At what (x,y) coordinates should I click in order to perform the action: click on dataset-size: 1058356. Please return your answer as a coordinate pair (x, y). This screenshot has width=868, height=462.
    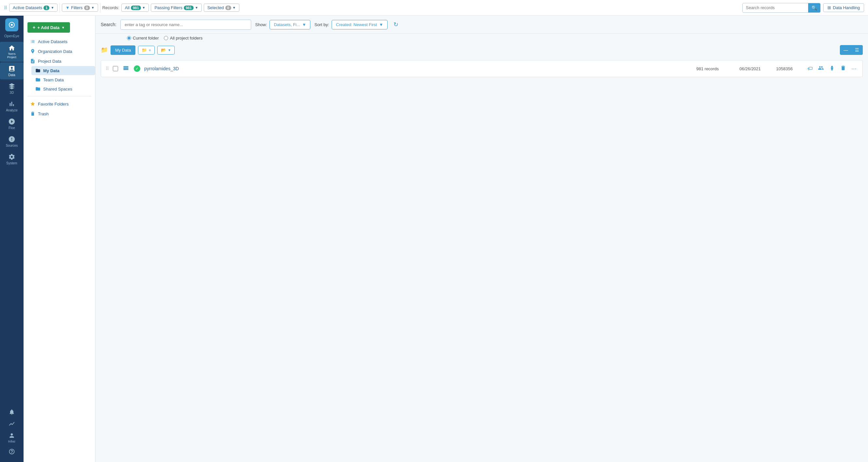
    Looking at the image, I should click on (789, 69).